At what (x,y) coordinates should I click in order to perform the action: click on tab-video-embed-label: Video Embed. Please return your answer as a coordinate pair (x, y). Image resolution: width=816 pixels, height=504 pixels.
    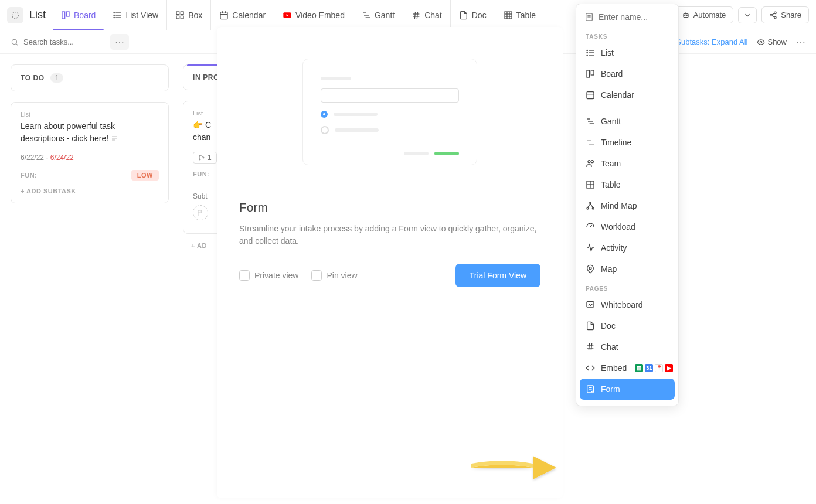
    Looking at the image, I should click on (320, 15).